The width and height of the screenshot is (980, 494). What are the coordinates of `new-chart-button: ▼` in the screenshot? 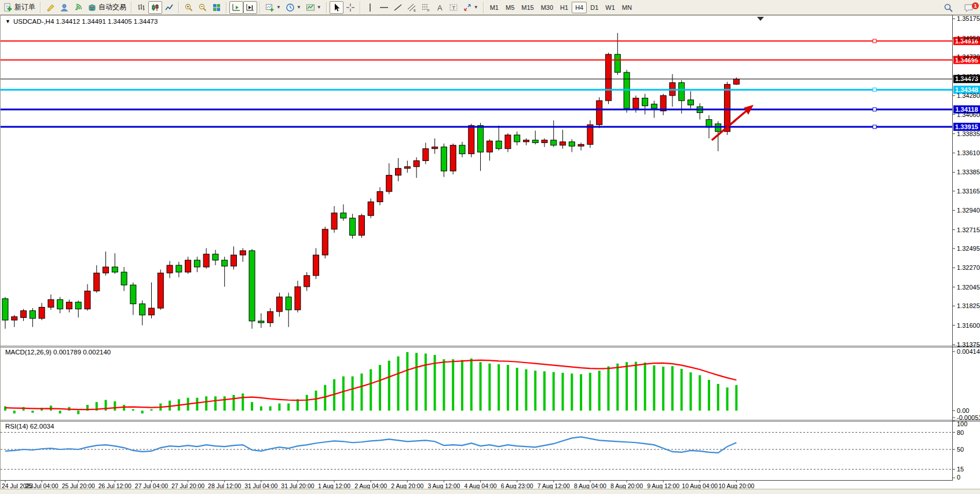 It's located at (273, 8).